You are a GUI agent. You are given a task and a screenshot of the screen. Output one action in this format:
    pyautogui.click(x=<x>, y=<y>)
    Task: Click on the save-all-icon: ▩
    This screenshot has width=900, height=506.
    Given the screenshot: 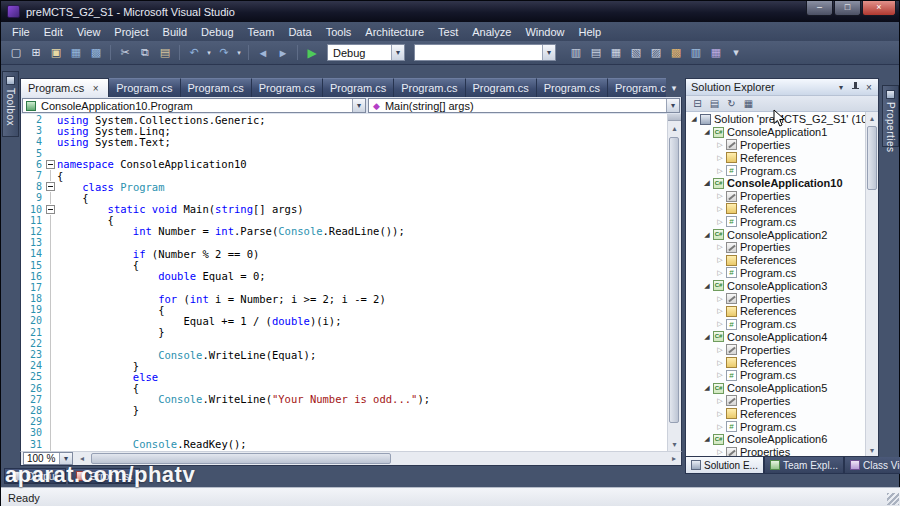 What is the action you would take?
    pyautogui.click(x=96, y=53)
    